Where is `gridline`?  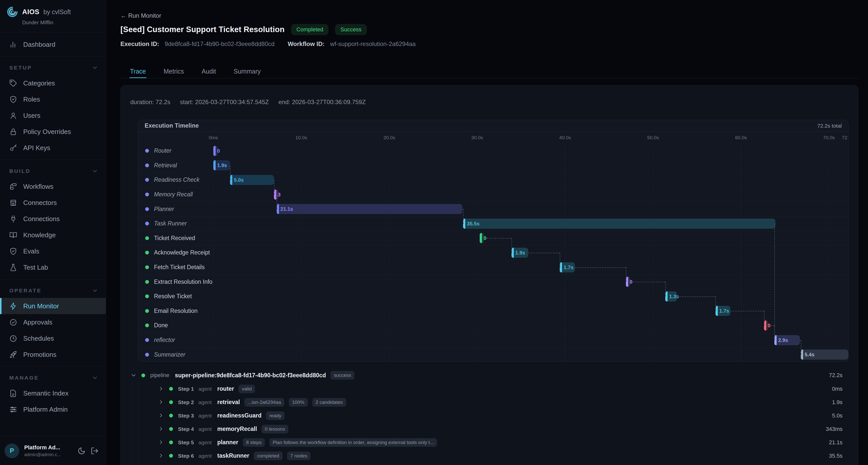
gridline is located at coordinates (301, 253).